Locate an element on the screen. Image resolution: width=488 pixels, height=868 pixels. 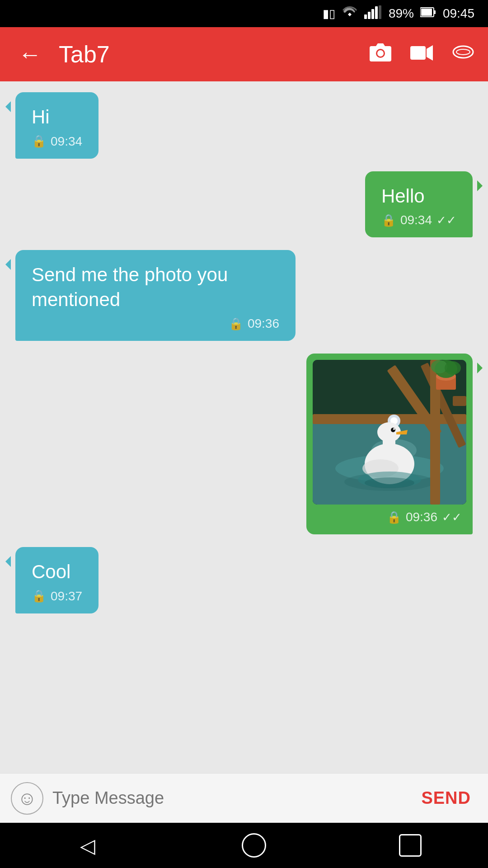
app-bar-actions is located at coordinates (422, 54).